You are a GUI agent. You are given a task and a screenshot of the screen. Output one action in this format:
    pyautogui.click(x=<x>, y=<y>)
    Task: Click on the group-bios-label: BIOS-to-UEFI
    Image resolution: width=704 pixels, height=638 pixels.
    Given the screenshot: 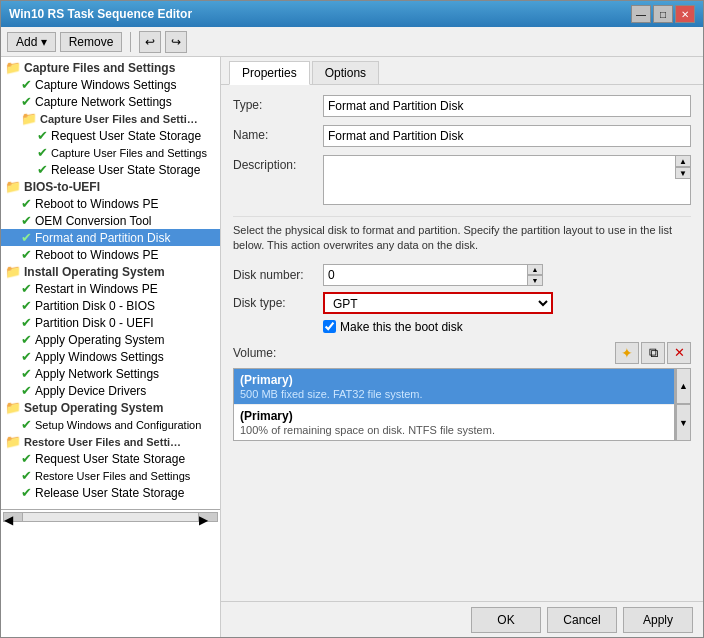 What is the action you would take?
    pyautogui.click(x=62, y=187)
    